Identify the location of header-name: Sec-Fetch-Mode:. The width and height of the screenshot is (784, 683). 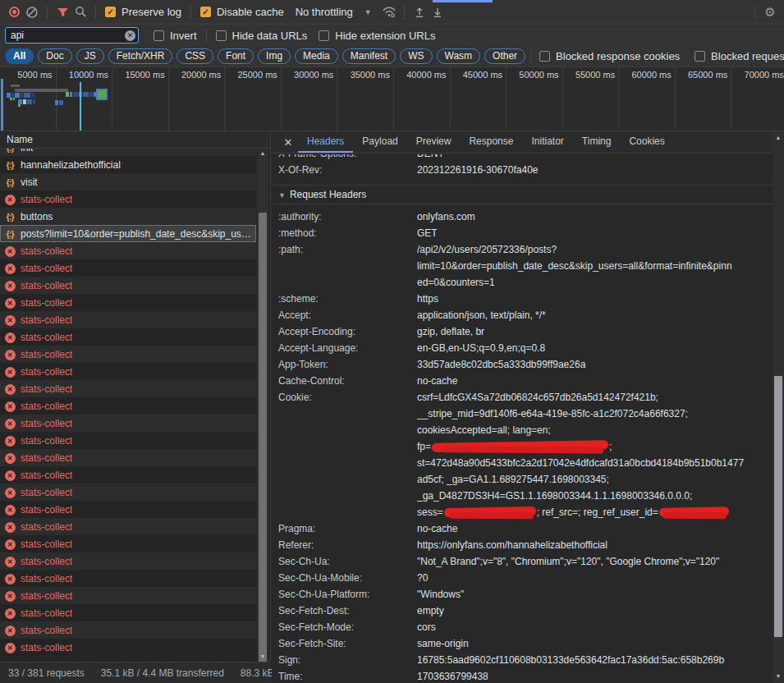
(348, 627).